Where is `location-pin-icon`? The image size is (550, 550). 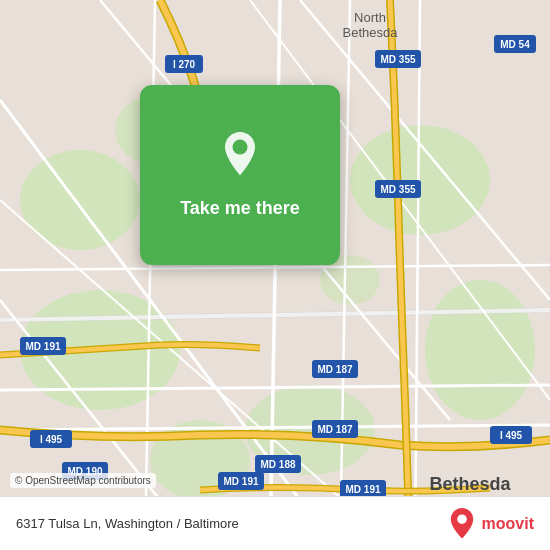 location-pin-icon is located at coordinates (240, 157).